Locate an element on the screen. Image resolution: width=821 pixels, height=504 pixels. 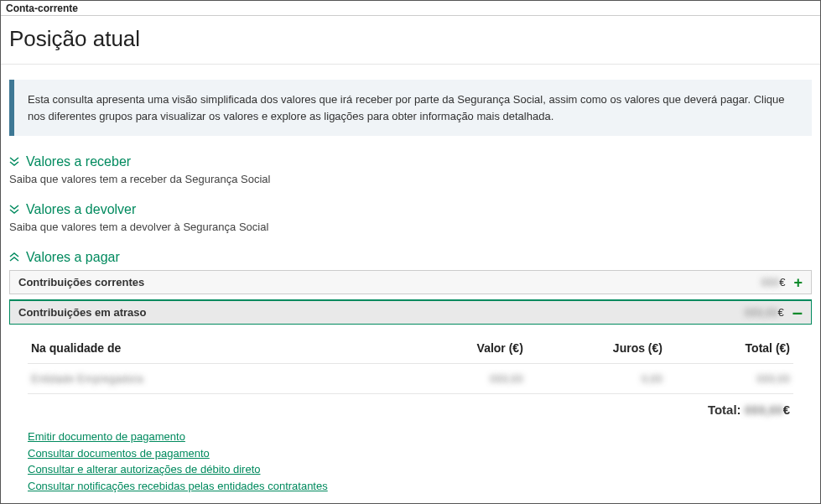
info-box: Esta consulta apresenta uma visão simpli… is located at coordinates (411, 107).